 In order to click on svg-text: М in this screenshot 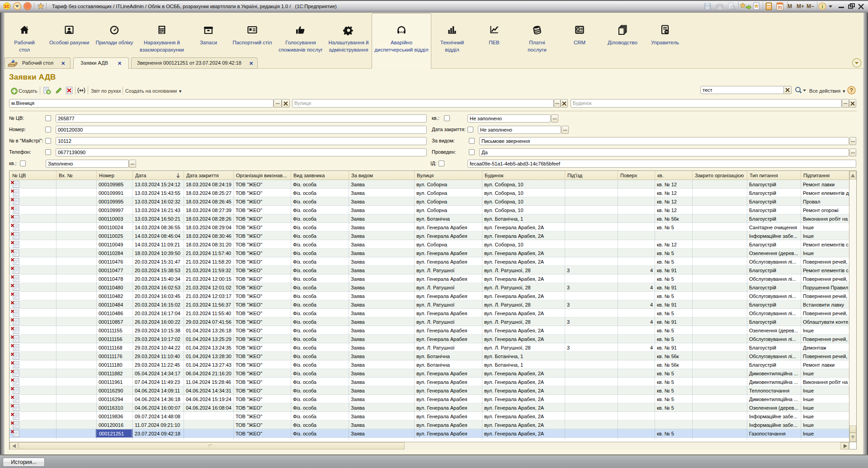, I will do `click(790, 6)`.